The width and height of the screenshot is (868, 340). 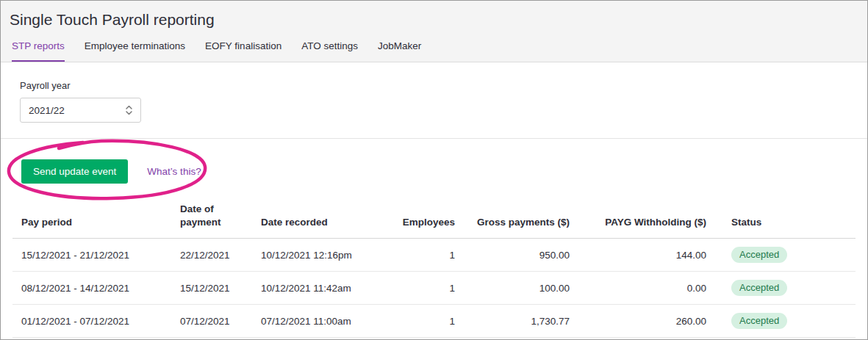 What do you see at coordinates (645, 322) in the screenshot?
I see `cell-payg-withholding: 260.00` at bounding box center [645, 322].